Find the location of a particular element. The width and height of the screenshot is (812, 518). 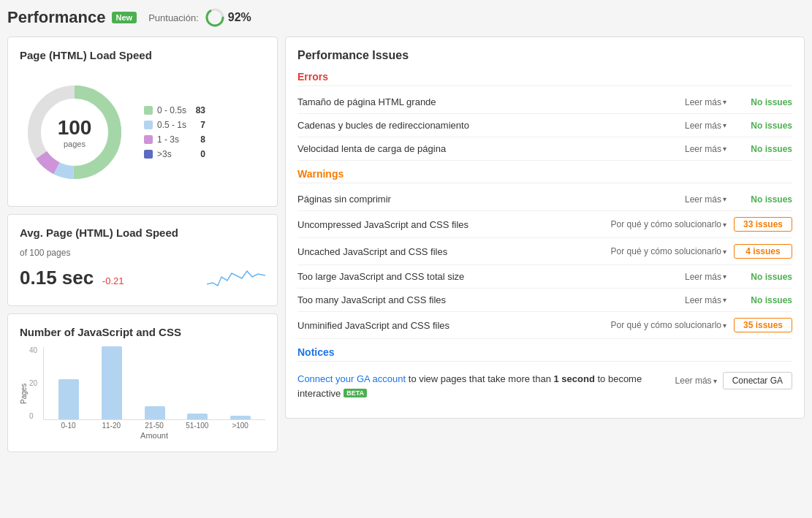

donut-center: 100 pages is located at coordinates (75, 132).